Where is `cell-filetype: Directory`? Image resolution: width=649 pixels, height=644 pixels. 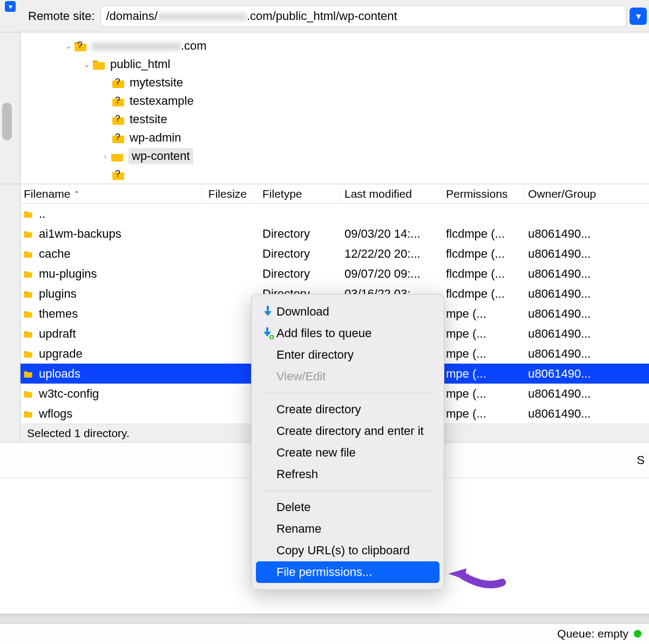
cell-filetype: Directory is located at coordinates (300, 254).